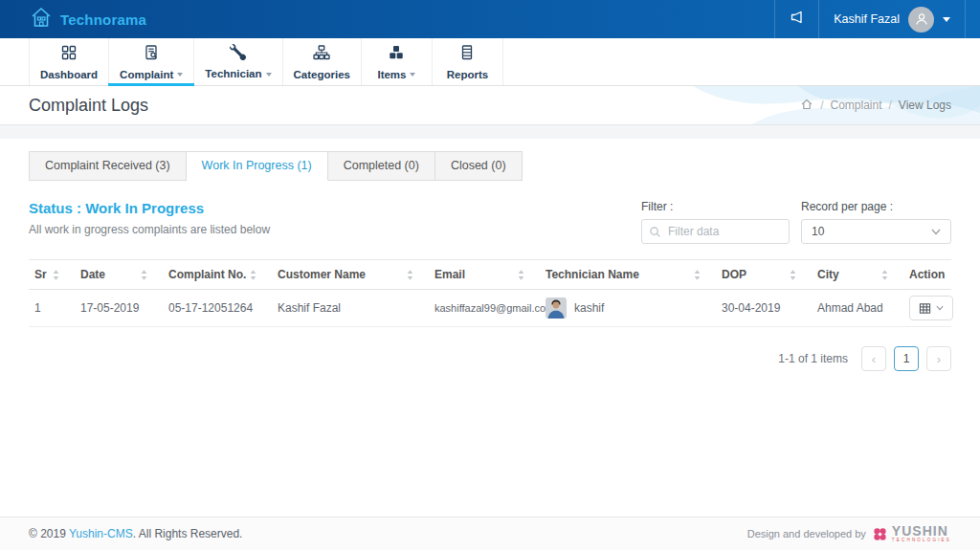  I want to click on user-name: Kashif Fazal, so click(867, 19).